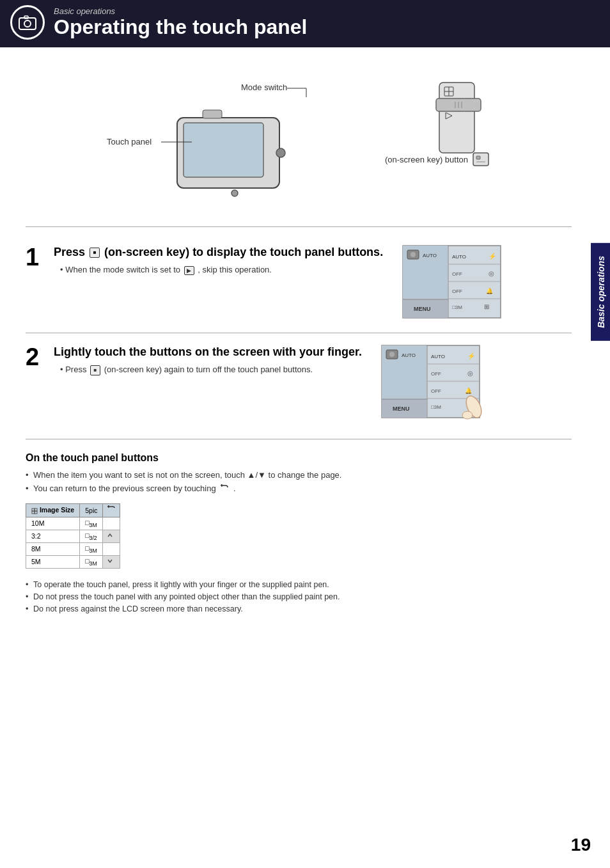  What do you see at coordinates (73, 536) in the screenshot?
I see `table-row: 3:2 □3/2` at bounding box center [73, 536].